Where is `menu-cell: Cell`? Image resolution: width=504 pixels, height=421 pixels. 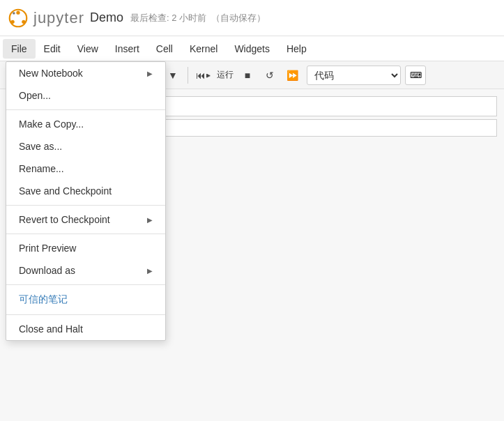 menu-cell: Cell is located at coordinates (165, 49).